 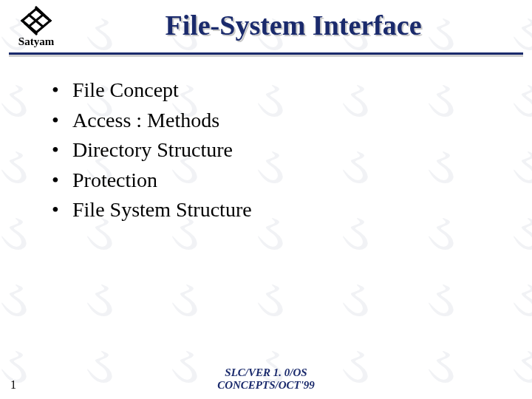 What do you see at coordinates (36, 21) in the screenshot?
I see `satyam-logo-icon` at bounding box center [36, 21].